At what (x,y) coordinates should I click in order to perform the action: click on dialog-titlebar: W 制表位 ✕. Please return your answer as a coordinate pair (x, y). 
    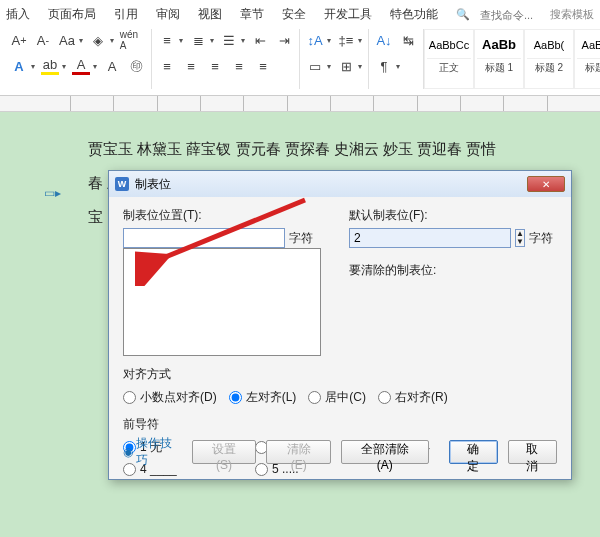
    Looking at the image, I should click on (340, 184).